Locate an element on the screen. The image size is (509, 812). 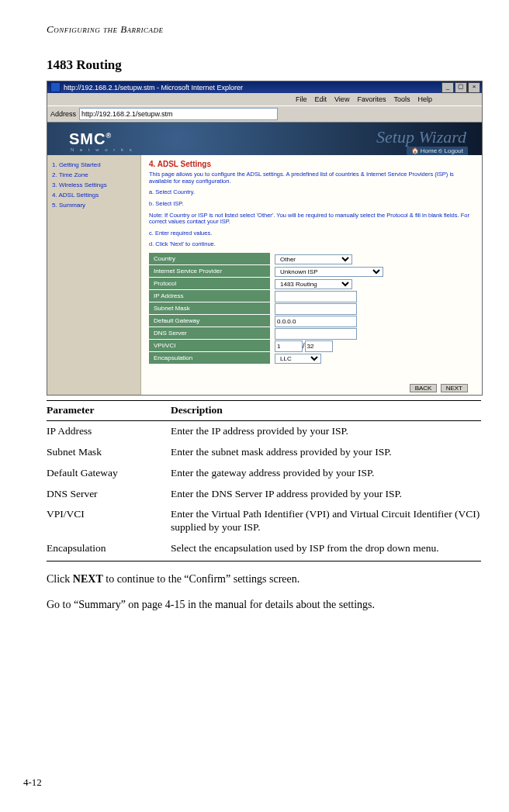
body-para-2: Go to “Summary” on page 4-15 in the manu… is located at coordinates (264, 605).